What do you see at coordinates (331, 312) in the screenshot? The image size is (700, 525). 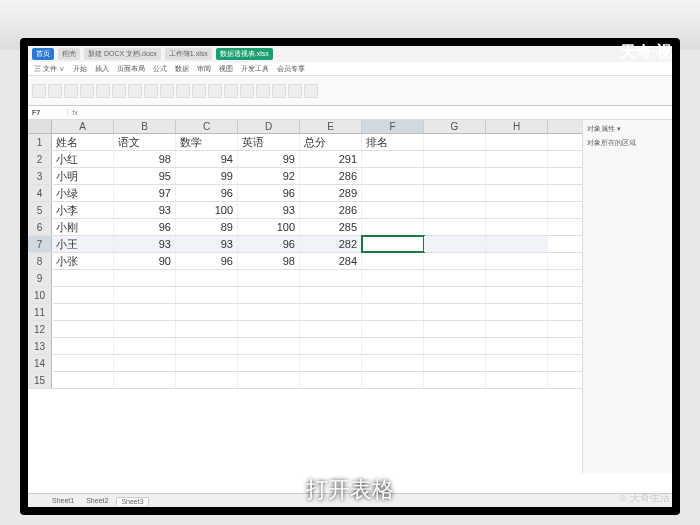 I see `cell-E11` at bounding box center [331, 312].